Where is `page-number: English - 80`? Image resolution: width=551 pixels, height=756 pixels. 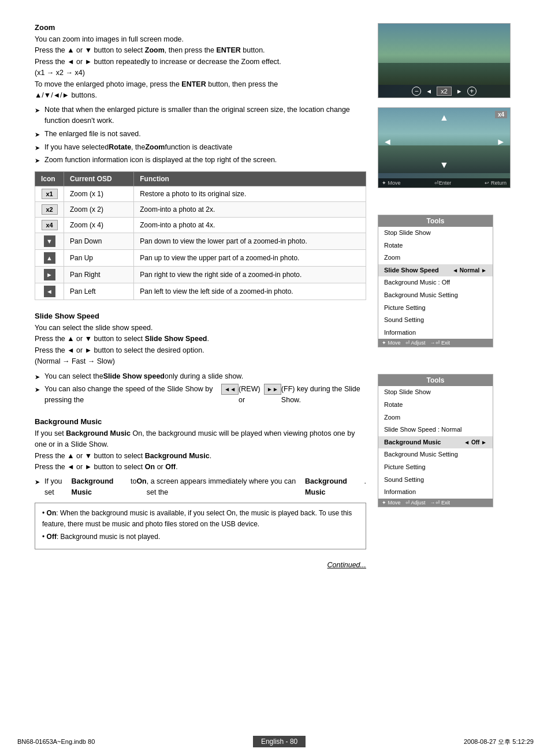 page-number: English - 80 is located at coordinates (280, 742).